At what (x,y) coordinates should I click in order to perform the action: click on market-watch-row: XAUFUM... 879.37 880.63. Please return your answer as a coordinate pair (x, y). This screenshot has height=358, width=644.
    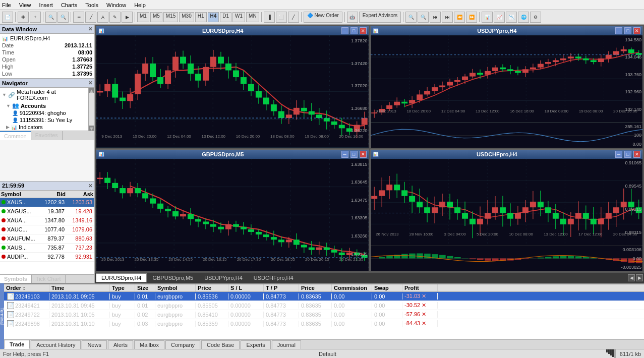
    Looking at the image, I should click on (47, 239).